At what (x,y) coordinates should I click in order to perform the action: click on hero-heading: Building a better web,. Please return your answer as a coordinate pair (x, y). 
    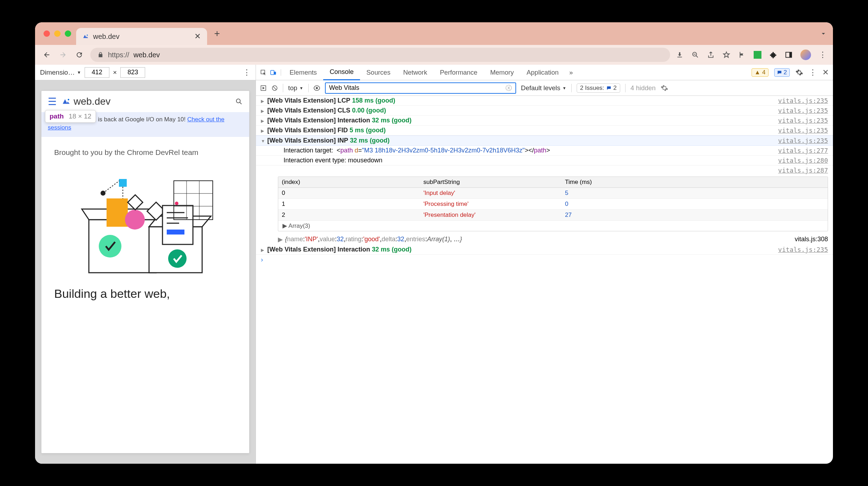
    Looking at the image, I should click on (145, 294).